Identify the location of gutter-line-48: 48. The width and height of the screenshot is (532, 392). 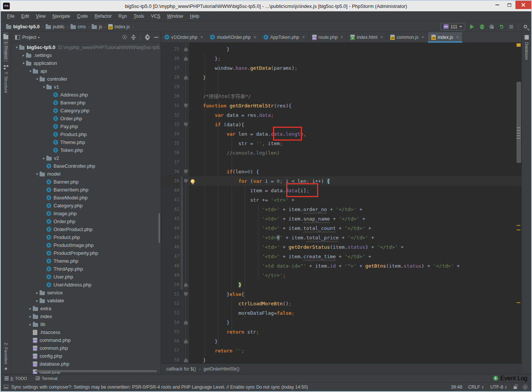
(175, 266).